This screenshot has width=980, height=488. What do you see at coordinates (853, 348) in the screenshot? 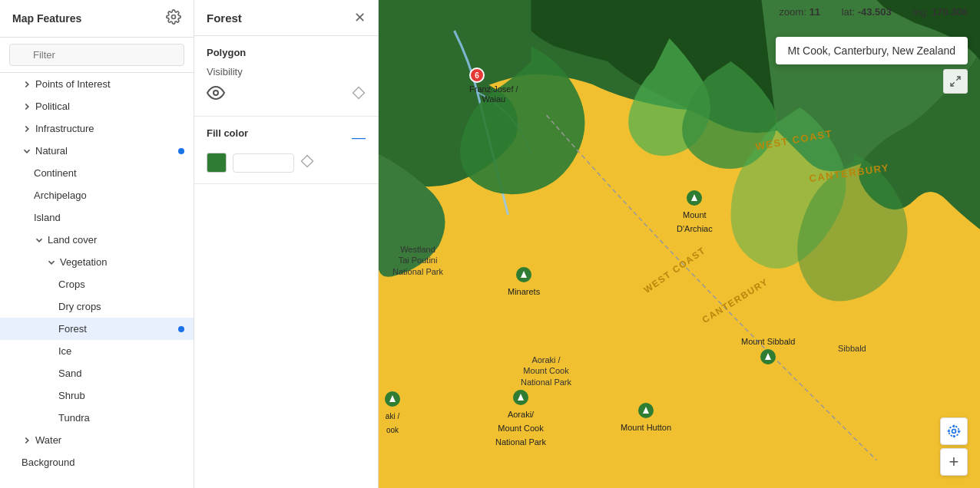
I see `sibbald-label: Sibbald` at bounding box center [853, 348].